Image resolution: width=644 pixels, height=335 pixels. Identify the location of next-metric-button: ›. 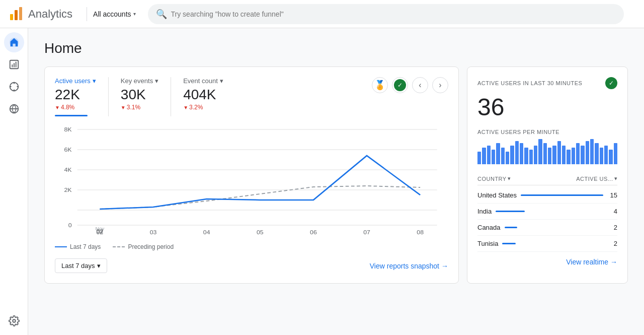
(440, 85).